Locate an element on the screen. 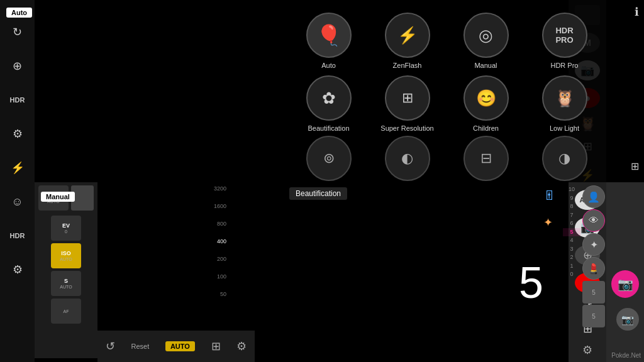 This screenshot has width=644, height=362. iso-scale: 3200 1600 800 400 200 100 50 is located at coordinates (220, 241).